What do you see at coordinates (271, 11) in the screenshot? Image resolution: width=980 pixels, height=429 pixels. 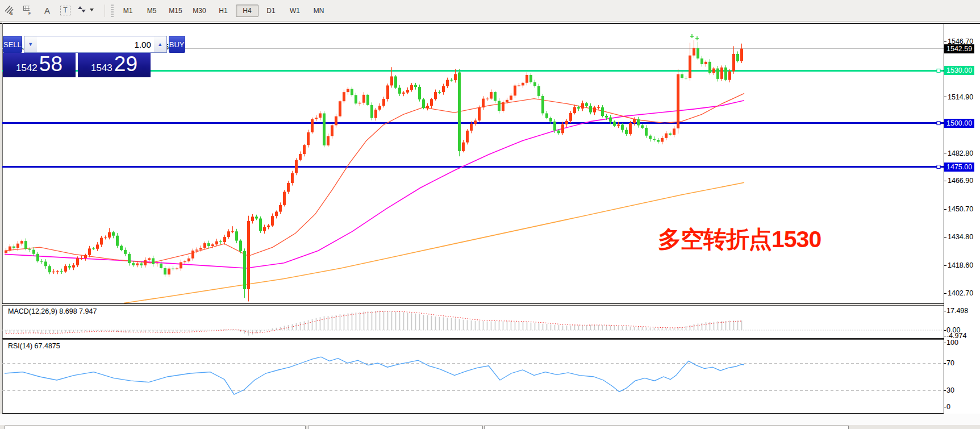 I see `timeframe-button-D1: D1` at bounding box center [271, 11].